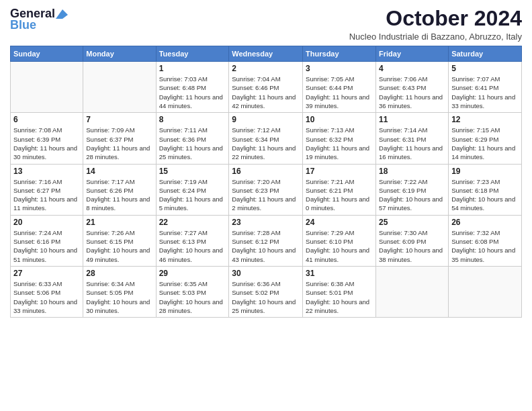 This screenshot has width=532, height=411. Describe the element at coordinates (193, 144) in the screenshot. I see `day-detail: Sunrise: 7:11 AMSunset: 6:36 PMDaylight:…` at that location.